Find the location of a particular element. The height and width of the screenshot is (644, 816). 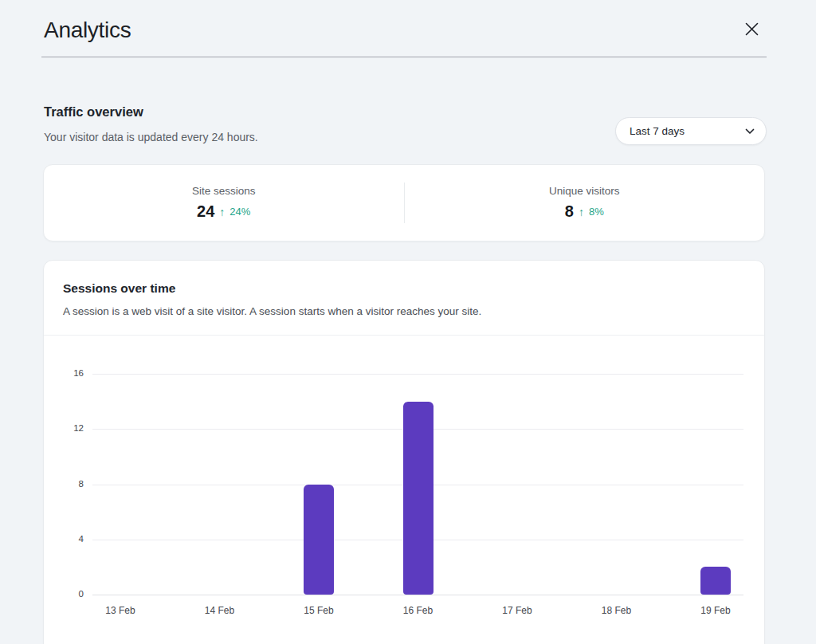

traffic-overview-subtitle: Your visitor data is updated every 24 ho… is located at coordinates (151, 137).